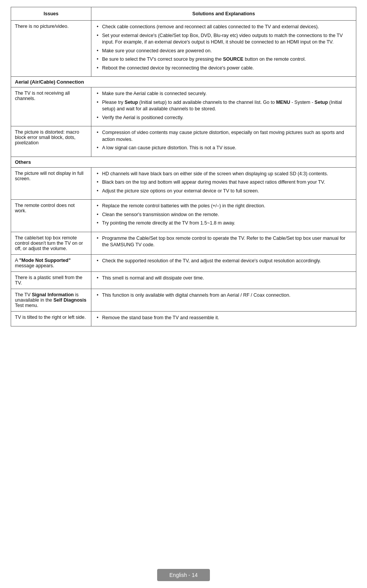 The height and width of the screenshot is (588, 367). What do you see at coordinates (224, 319) in the screenshot?
I see `solution-cell: Remove the stand base from the TV and re…` at bounding box center [224, 319].